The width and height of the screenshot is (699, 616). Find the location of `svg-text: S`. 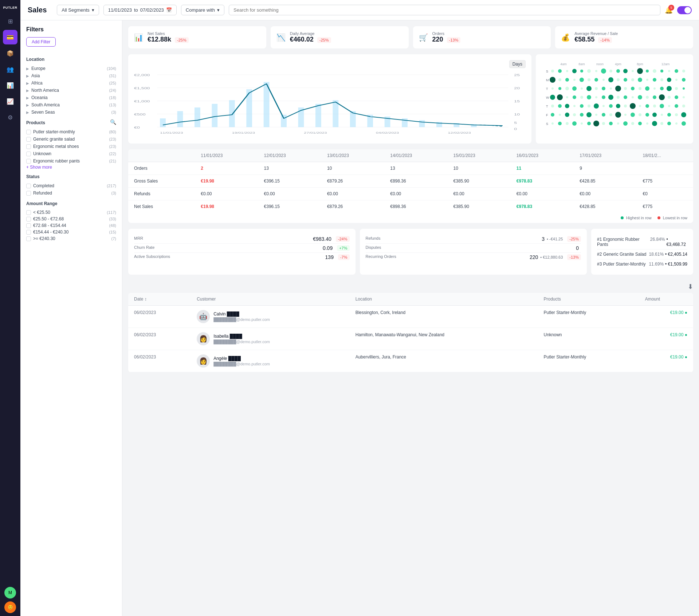

svg-text: S is located at coordinates (547, 124).